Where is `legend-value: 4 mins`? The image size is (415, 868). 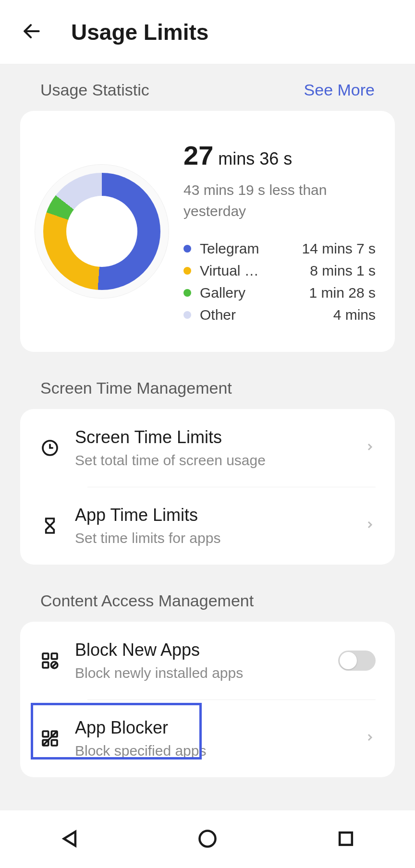 legend-value: 4 mins is located at coordinates (354, 315).